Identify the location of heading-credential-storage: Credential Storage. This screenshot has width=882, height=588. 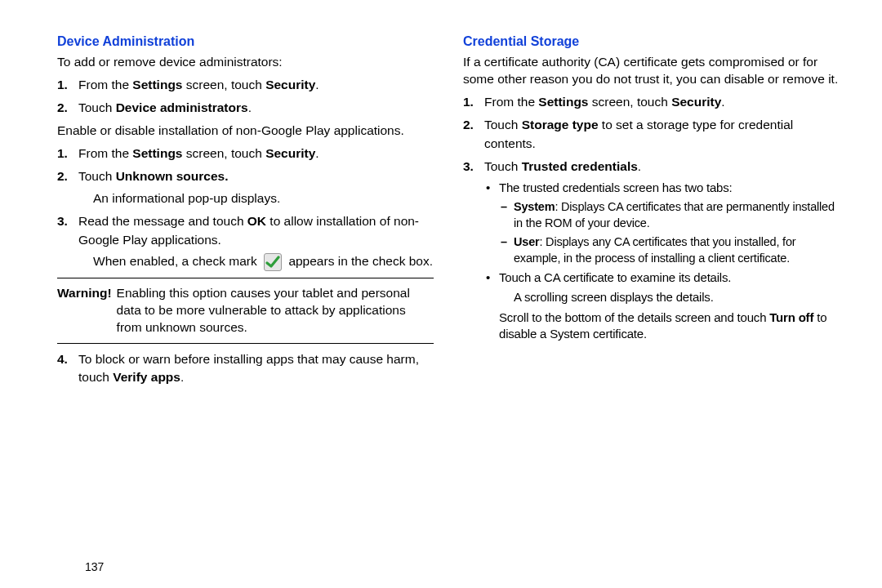
(652, 42).